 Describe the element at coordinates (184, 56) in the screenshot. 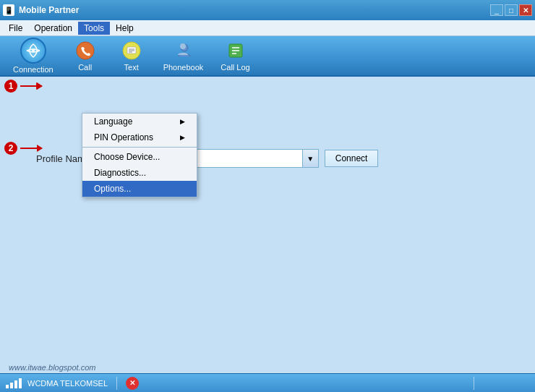

I see `toolbar-phonebook: Phonebook` at that location.